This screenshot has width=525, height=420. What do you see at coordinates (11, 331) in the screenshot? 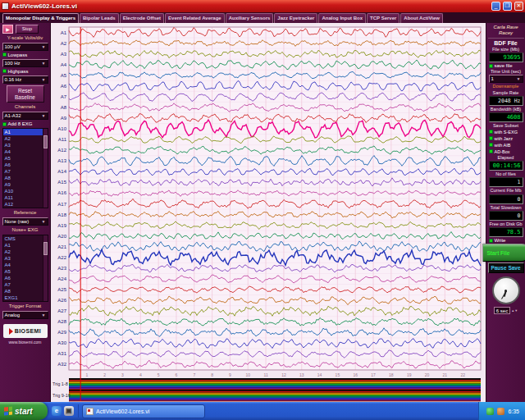
I see `biosemi-logo-mark-icon` at bounding box center [11, 331].